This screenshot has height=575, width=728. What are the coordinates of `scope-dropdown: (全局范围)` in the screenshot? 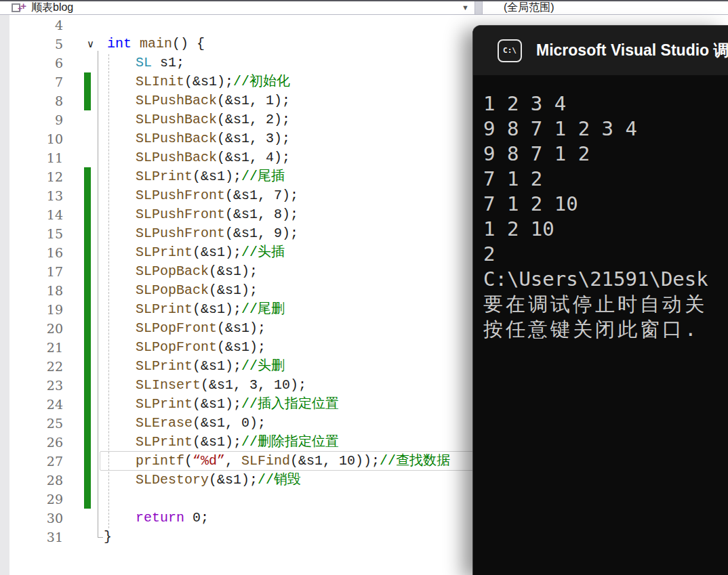 It's located at (605, 8).